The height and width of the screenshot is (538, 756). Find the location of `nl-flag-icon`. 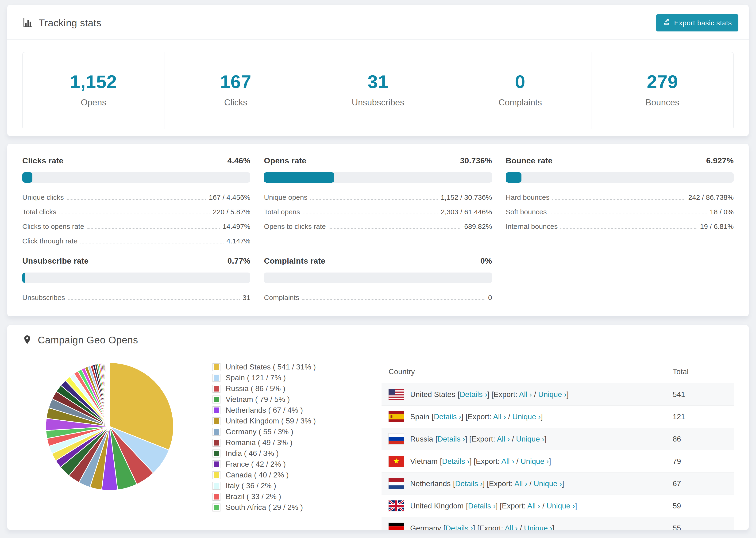

nl-flag-icon is located at coordinates (396, 484).